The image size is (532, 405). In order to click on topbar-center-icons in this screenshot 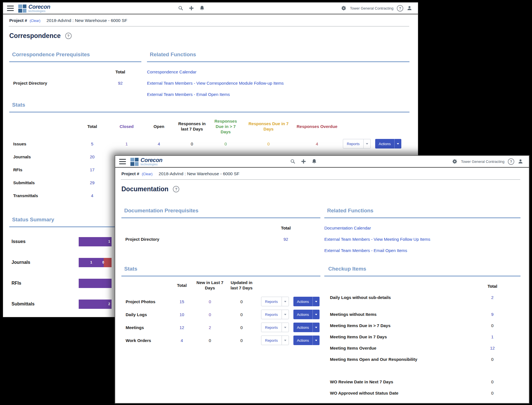, I will do `click(304, 161)`.